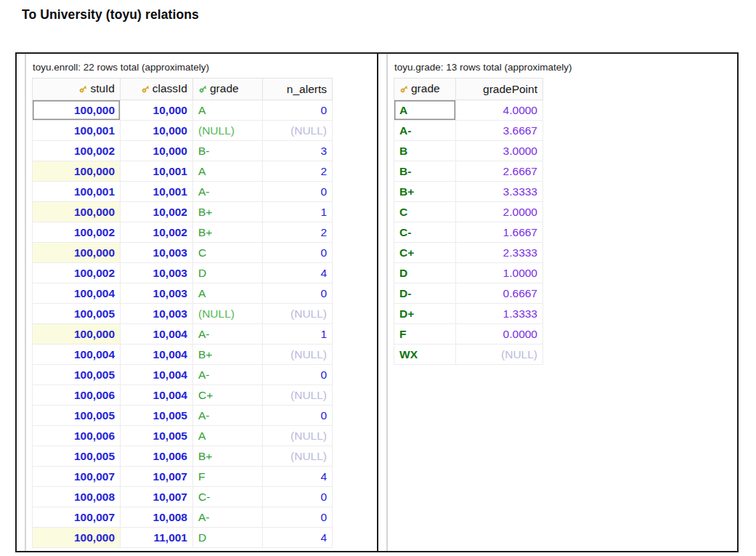 The width and height of the screenshot is (756, 556). I want to click on enroll-cell-grade: B-, so click(228, 151).